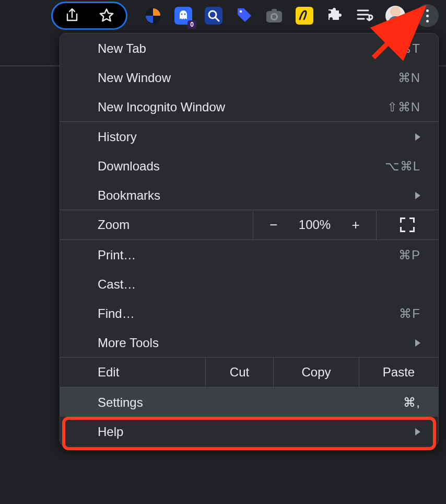  Describe the element at coordinates (409, 49) in the screenshot. I see `menu-item-shortcut: ⌘T` at that location.